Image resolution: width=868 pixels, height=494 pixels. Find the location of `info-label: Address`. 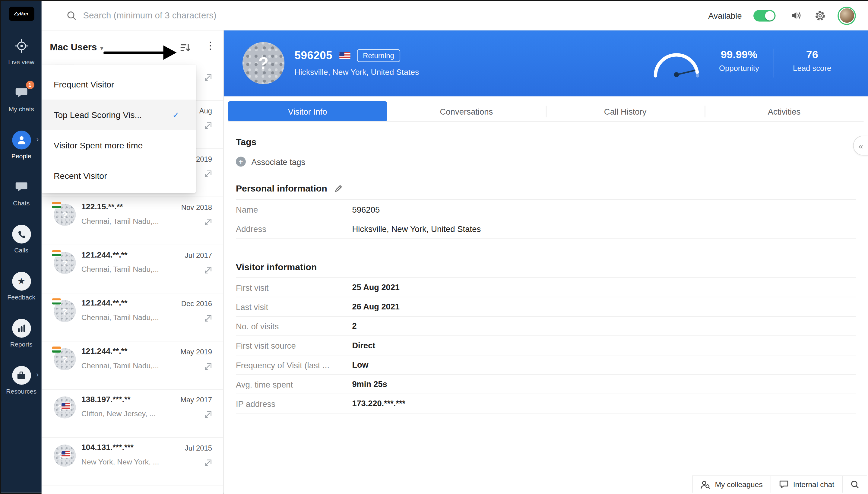

info-label: Address is located at coordinates (294, 229).